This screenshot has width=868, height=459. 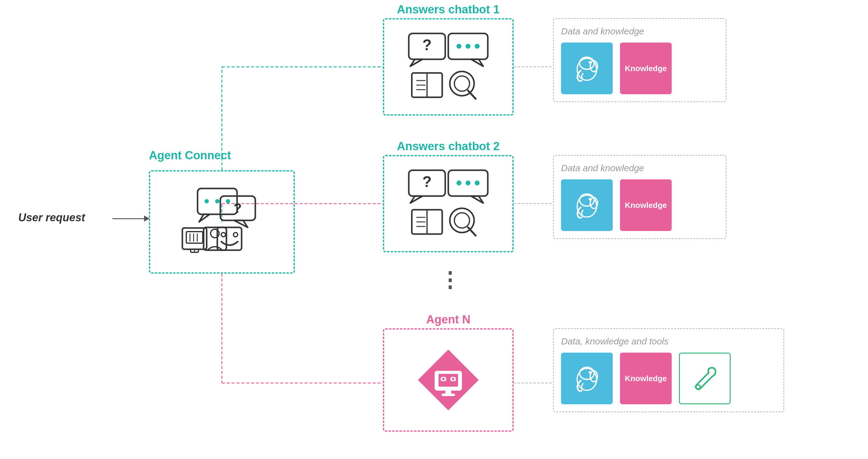 What do you see at coordinates (448, 380) in the screenshot?
I see `agent-n-box` at bounding box center [448, 380].